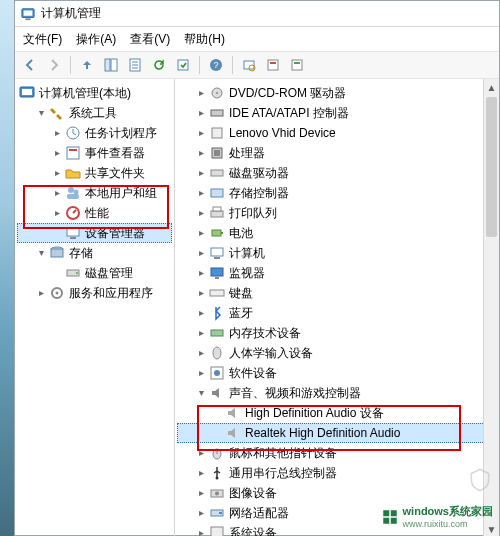 The image size is (500, 536). Describe the element at coordinates (94, 113) in the screenshot. I see `tree-group-system-tools: ▾ 系统工具` at that location.